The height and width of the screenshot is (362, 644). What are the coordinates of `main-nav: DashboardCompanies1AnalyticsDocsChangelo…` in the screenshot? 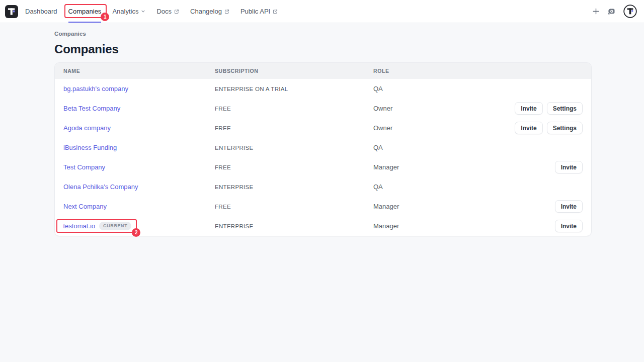 It's located at (151, 11).